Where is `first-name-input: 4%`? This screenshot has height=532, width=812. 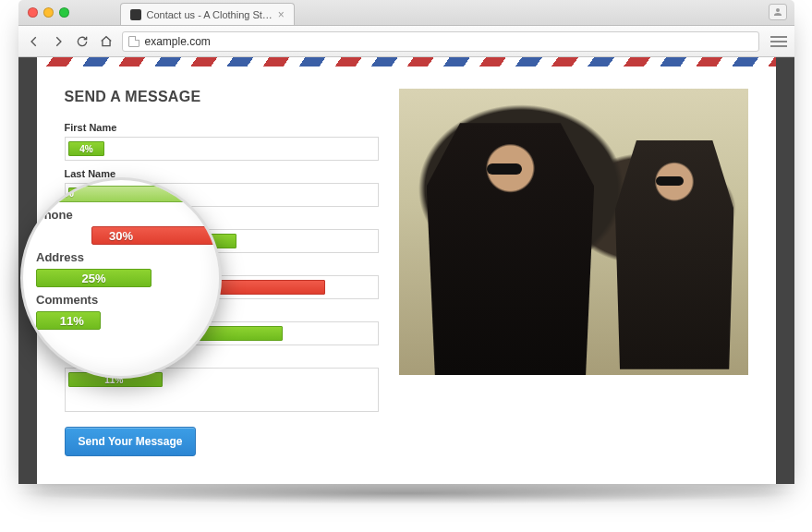
first-name-input: 4% is located at coordinates (222, 149).